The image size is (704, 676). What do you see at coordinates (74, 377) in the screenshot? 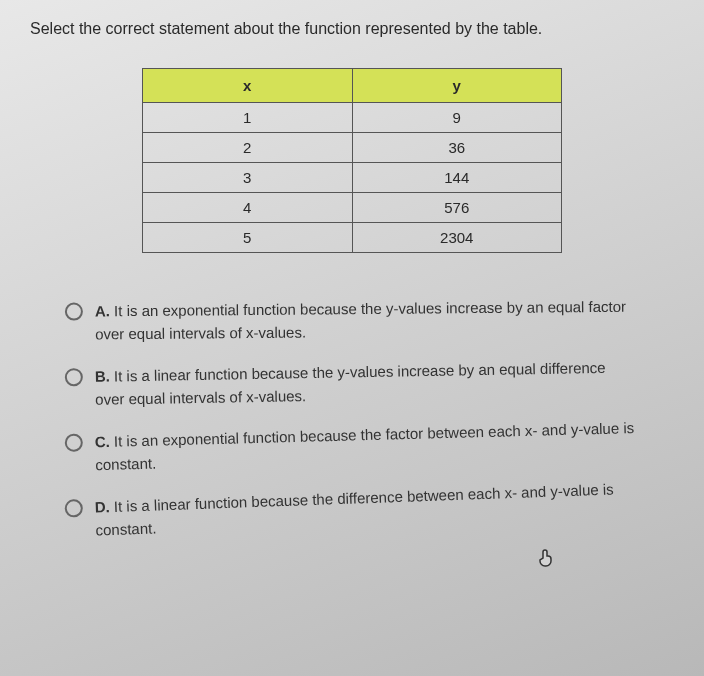
I see `radio-b` at bounding box center [74, 377].